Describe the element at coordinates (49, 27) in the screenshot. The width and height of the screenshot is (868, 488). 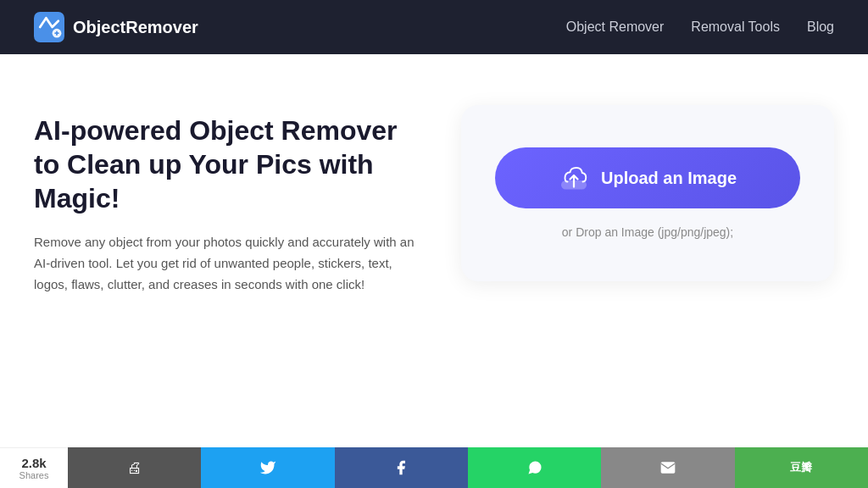
I see `logo-icon` at that location.